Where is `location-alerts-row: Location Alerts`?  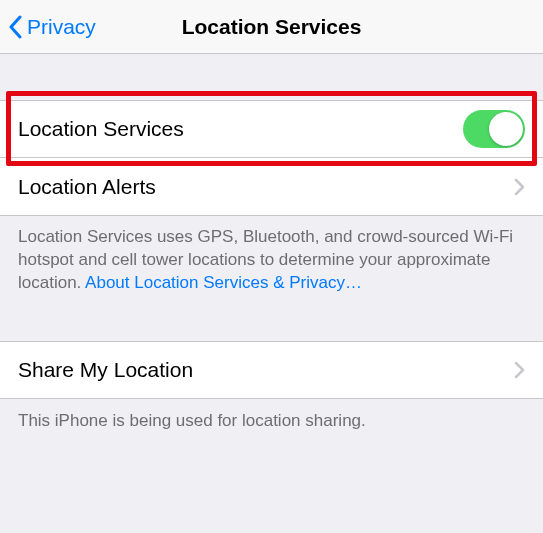 location-alerts-row: Location Alerts is located at coordinates (272, 187).